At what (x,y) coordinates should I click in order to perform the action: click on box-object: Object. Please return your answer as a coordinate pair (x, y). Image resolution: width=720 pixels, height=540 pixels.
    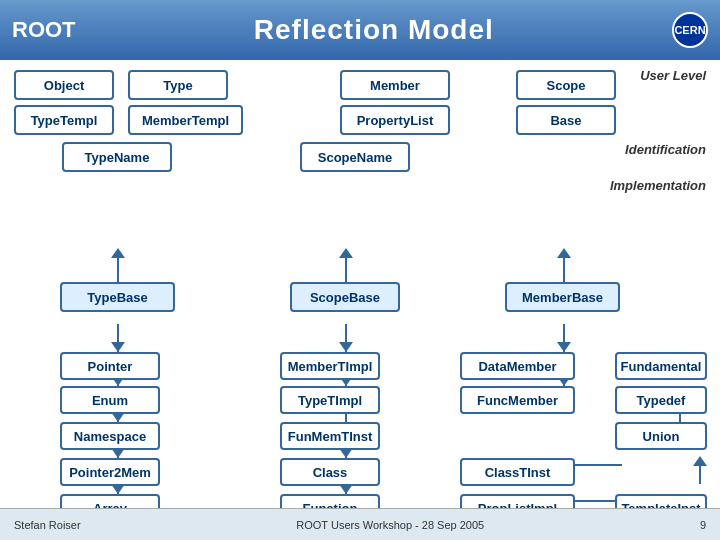
    Looking at the image, I should click on (64, 85).